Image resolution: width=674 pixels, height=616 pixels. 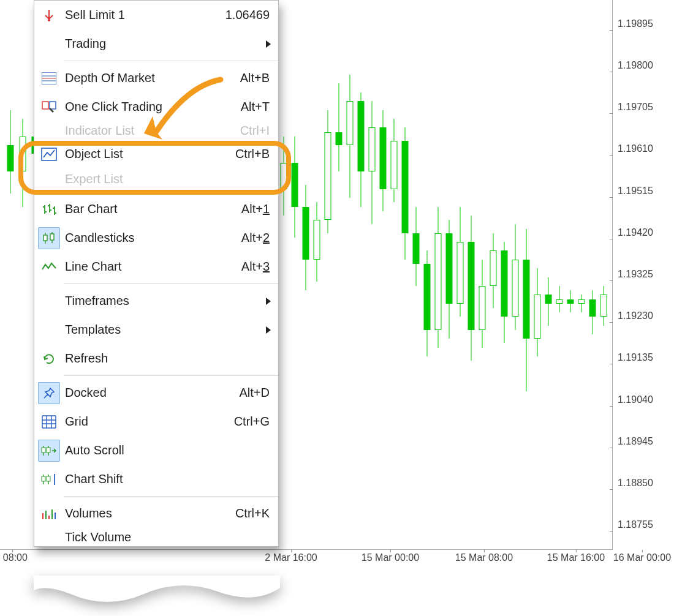 I want to click on menu-label: Tick Volume, so click(x=165, y=538).